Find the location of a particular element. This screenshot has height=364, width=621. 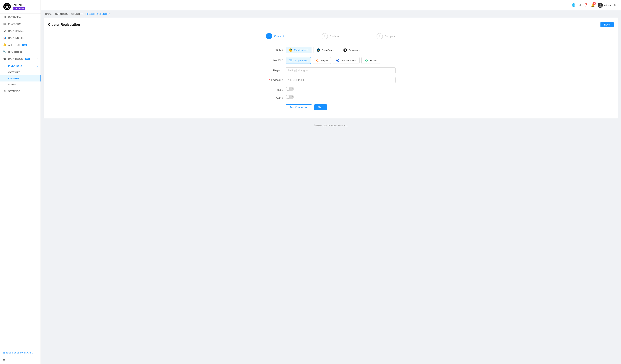

endpoint-label: * Endpoint : is located at coordinates (275, 79).